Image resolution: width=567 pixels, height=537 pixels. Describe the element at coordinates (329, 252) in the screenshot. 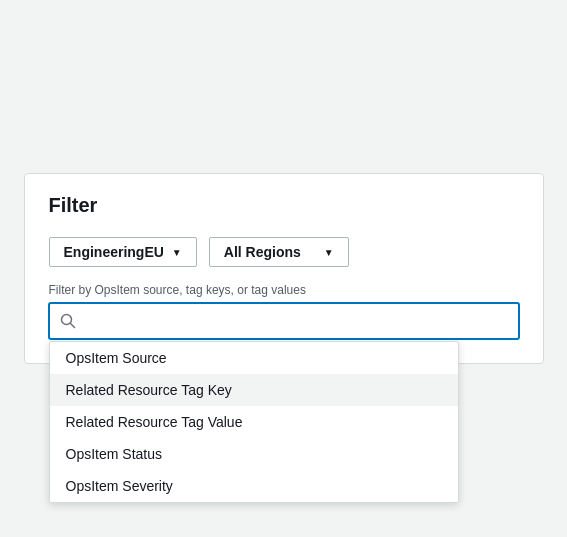

I see `region-chevron-icon: ▼` at that location.